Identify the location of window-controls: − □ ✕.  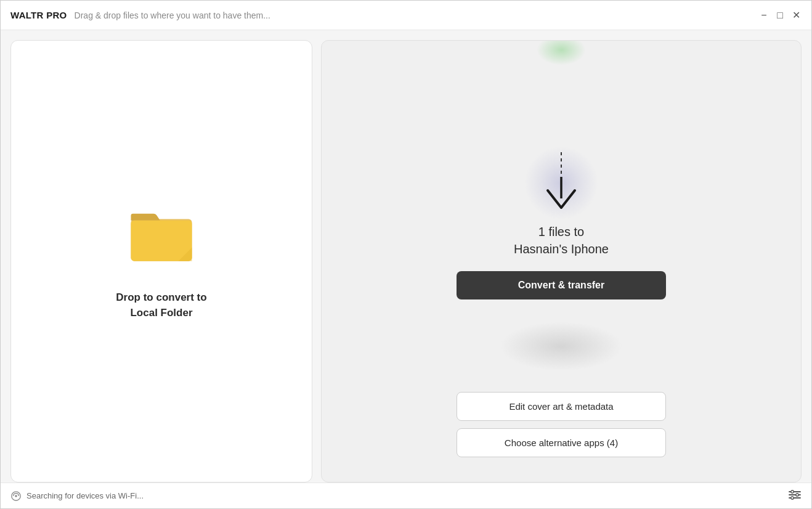
(780, 15).